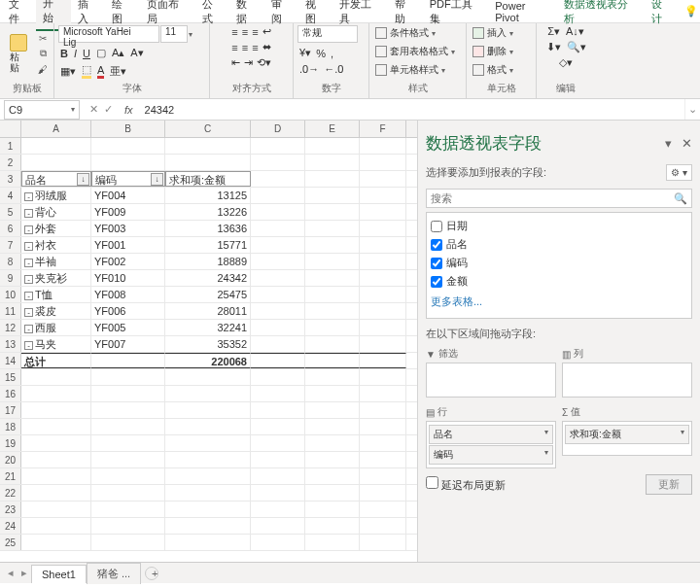 This screenshot has width=700, height=588. What do you see at coordinates (11, 278) in the screenshot?
I see `row-header: 9` at bounding box center [11, 278].